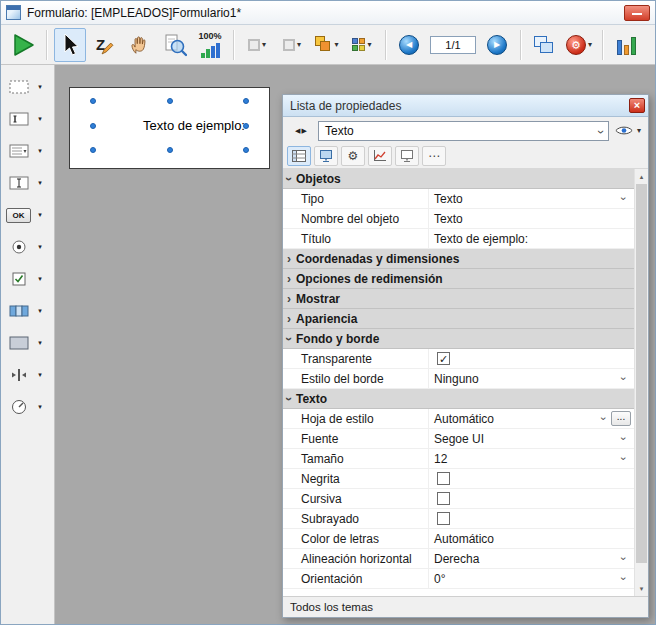  I want to click on tab-monitor, so click(407, 156).